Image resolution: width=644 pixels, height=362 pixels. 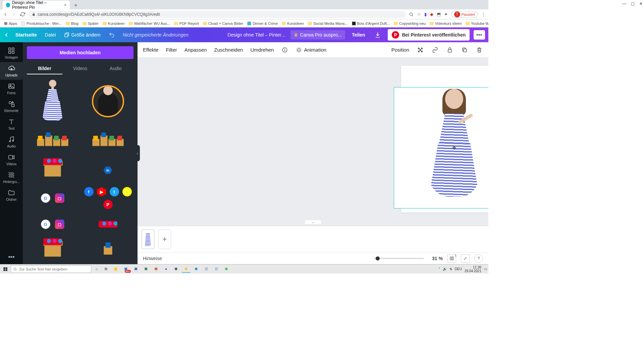 What do you see at coordinates (11, 23) in the screenshot?
I see `bookmark-apps: ▦Apps` at bounding box center [11, 23].